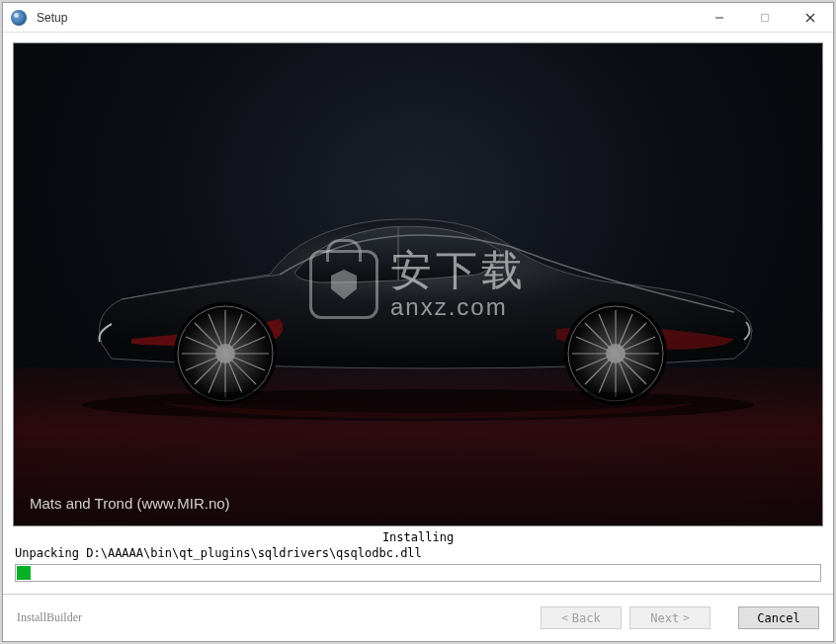  I want to click on install-status: Installing Unpacking D:\AAAAA\bin\qt_plu…, so click(418, 554).